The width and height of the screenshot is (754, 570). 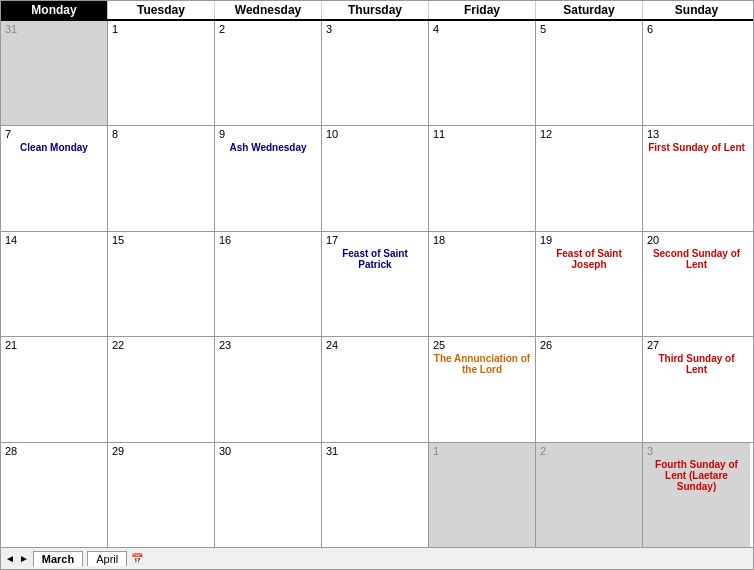 I want to click on calendar-cell: 5, so click(x=590, y=73).